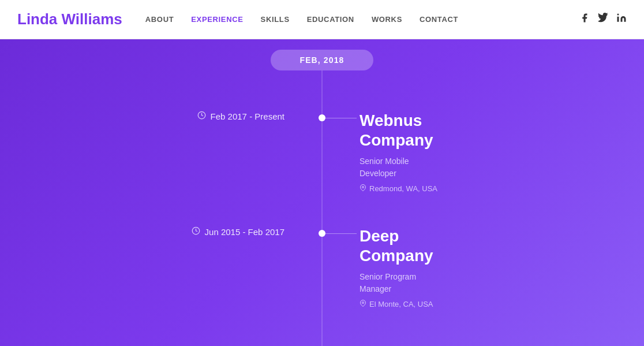 The image size is (644, 346). What do you see at coordinates (502, 188) in the screenshot?
I see `entry-1-location: Redmond, WA, USA` at bounding box center [502, 188].